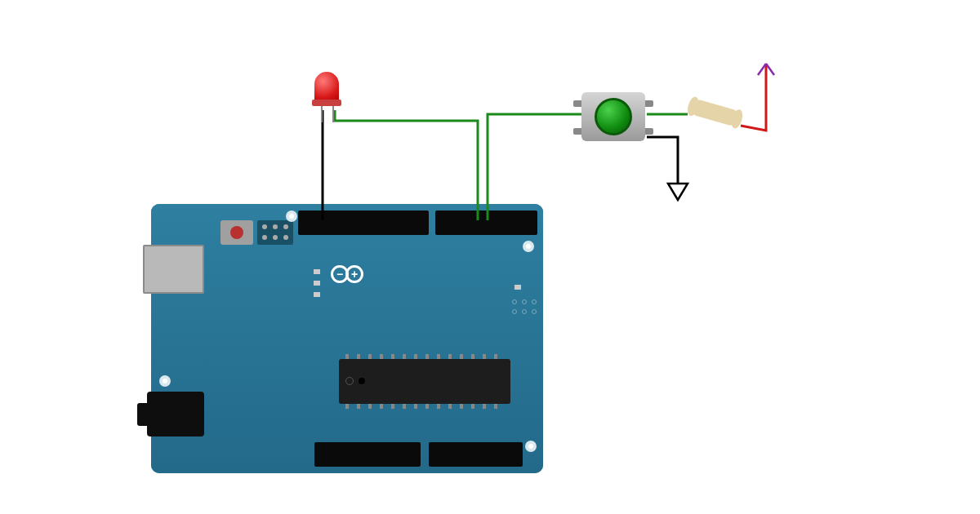  What do you see at coordinates (350, 274) in the screenshot?
I see `arduino-logo: −+` at bounding box center [350, 274].